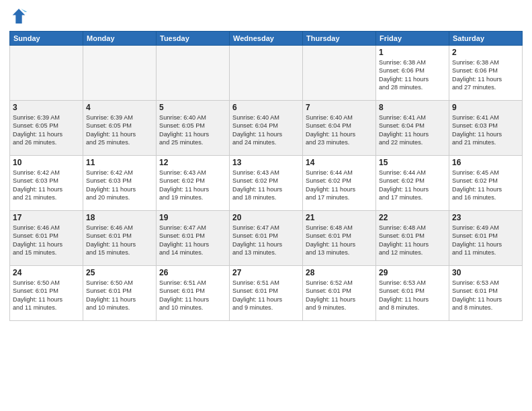 The width and height of the screenshot is (532, 411). Describe the element at coordinates (193, 293) in the screenshot. I see `calendar-cell: 26Sunrise: 6:51 AM Sunset: 6:01 PM Dayli…` at that location.